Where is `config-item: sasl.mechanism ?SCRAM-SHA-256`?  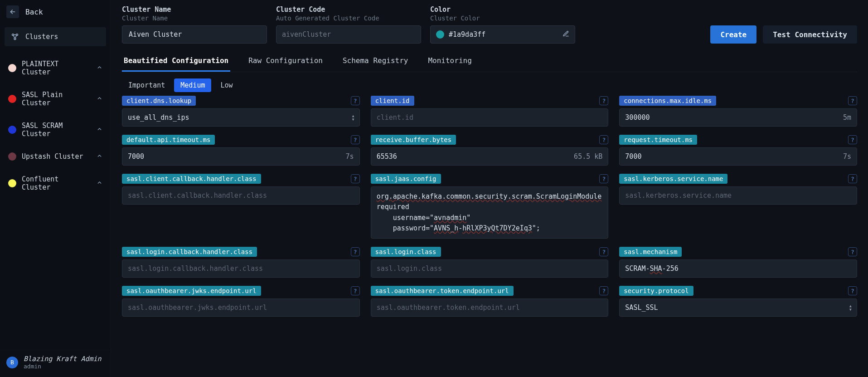 config-item: sasl.mechanism ?SCRAM-SHA-256 is located at coordinates (738, 262).